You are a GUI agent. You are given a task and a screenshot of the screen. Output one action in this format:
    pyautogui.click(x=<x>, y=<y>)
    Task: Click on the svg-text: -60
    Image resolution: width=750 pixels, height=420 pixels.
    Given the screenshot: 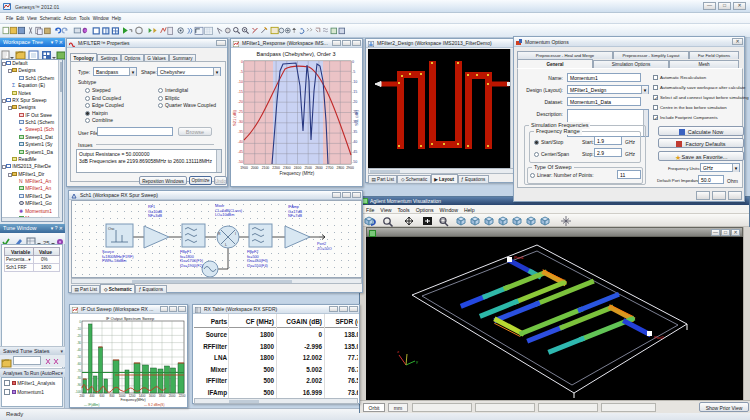 What is the action you would take?
    pyautogui.click(x=80, y=364)
    